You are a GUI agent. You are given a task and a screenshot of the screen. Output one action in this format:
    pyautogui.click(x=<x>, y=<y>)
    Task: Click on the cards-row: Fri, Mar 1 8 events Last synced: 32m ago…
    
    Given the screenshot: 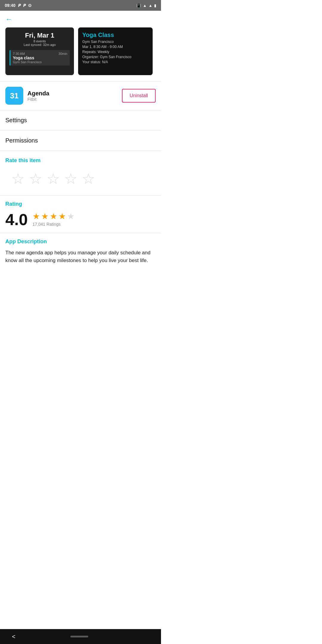 What is the action you would take?
    pyautogui.click(x=80, y=54)
    